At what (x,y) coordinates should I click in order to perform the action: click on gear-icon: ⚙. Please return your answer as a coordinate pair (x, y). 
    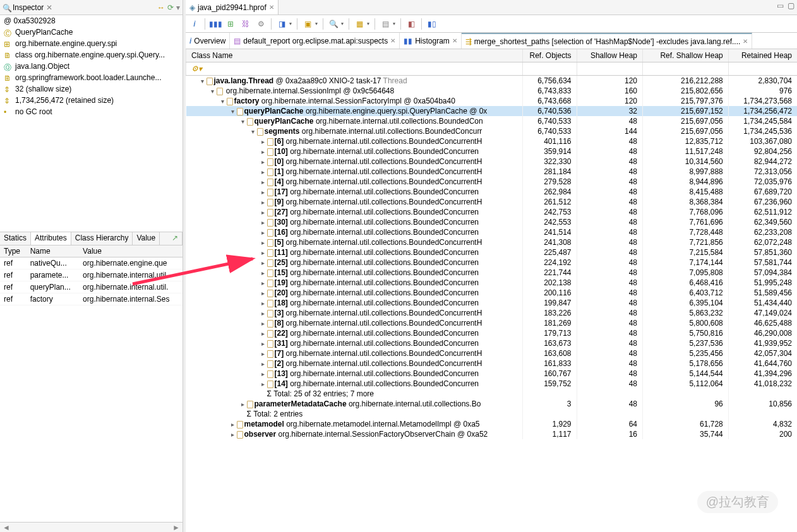
    Looking at the image, I should click on (261, 24).